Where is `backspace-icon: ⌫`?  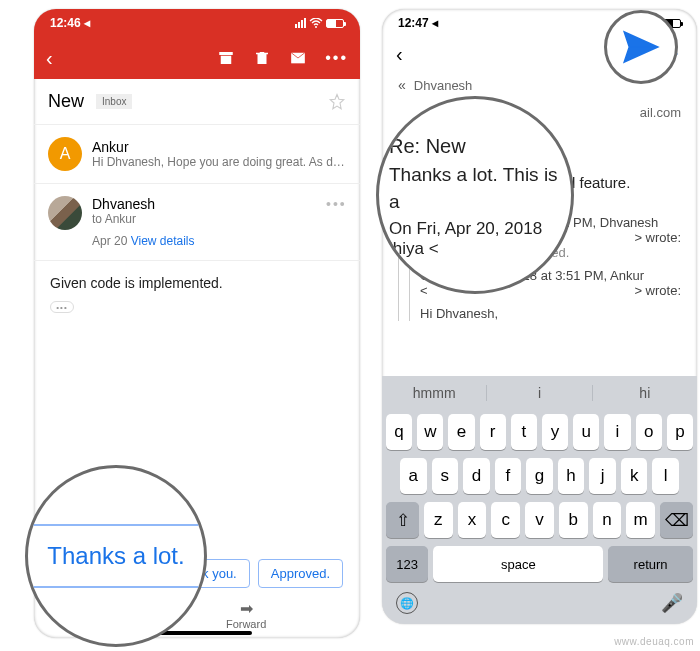 backspace-icon: ⌫ is located at coordinates (677, 520).